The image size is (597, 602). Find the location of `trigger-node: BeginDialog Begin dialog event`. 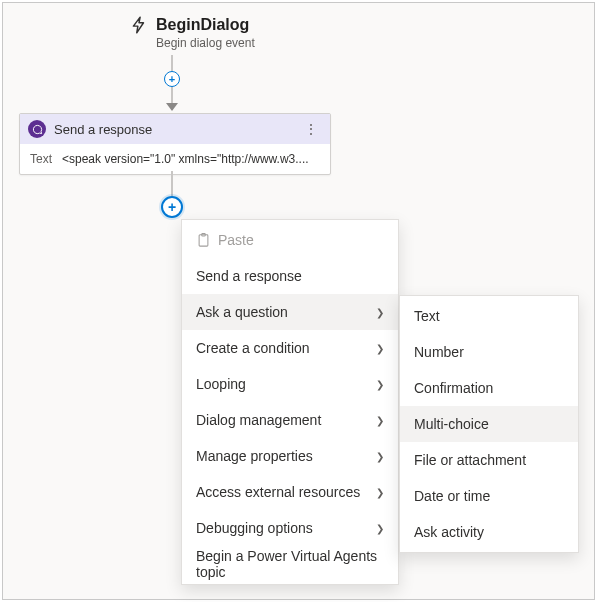

trigger-node: BeginDialog Begin dialog event is located at coordinates (192, 33).